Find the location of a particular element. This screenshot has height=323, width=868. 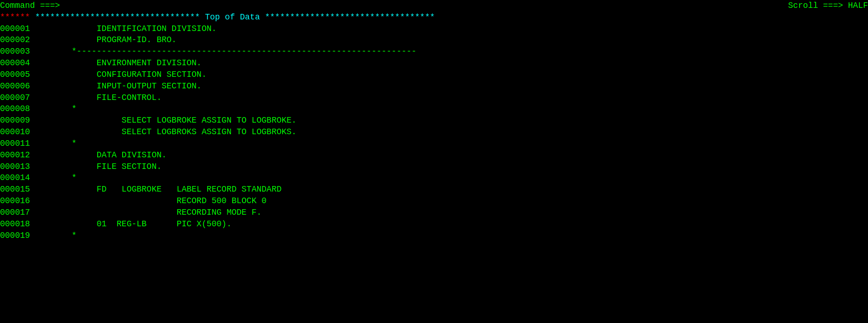

line-number: 000001 is located at coordinates (21, 29).